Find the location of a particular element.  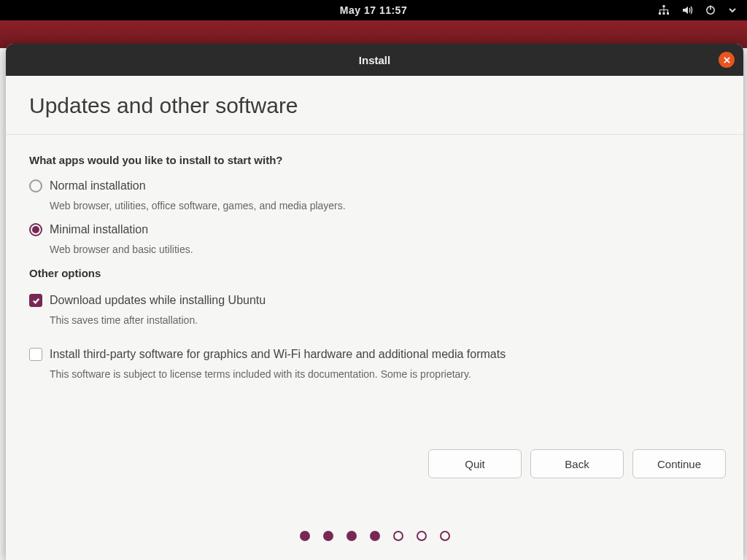

close-icon is located at coordinates (727, 60).